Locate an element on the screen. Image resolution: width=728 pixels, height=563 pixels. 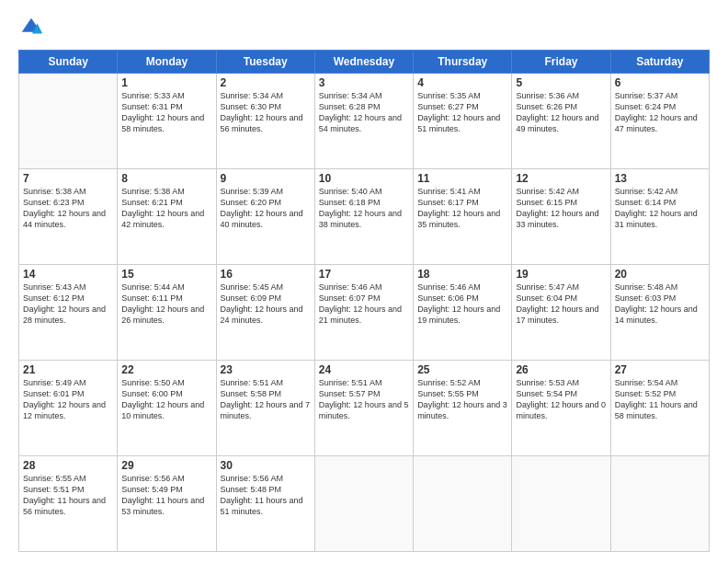
day-number: 8 is located at coordinates (166, 178).